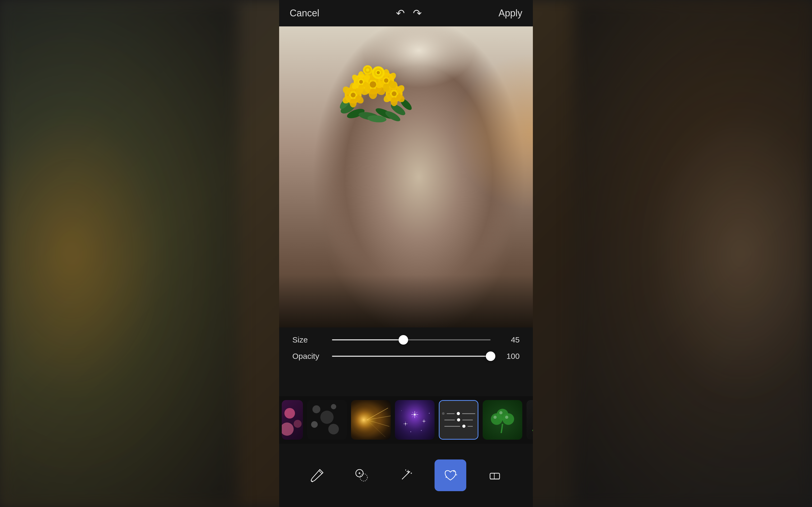 The height and width of the screenshot is (507, 812). Describe the element at coordinates (406, 356) in the screenshot. I see `opacity-slider-row: Opacity 100` at that location.